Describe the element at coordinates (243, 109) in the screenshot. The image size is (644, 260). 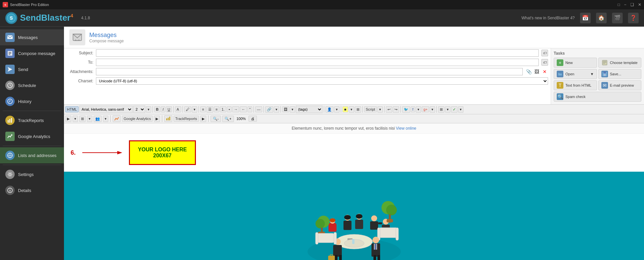
I see `outdent-btn: ←` at that location.